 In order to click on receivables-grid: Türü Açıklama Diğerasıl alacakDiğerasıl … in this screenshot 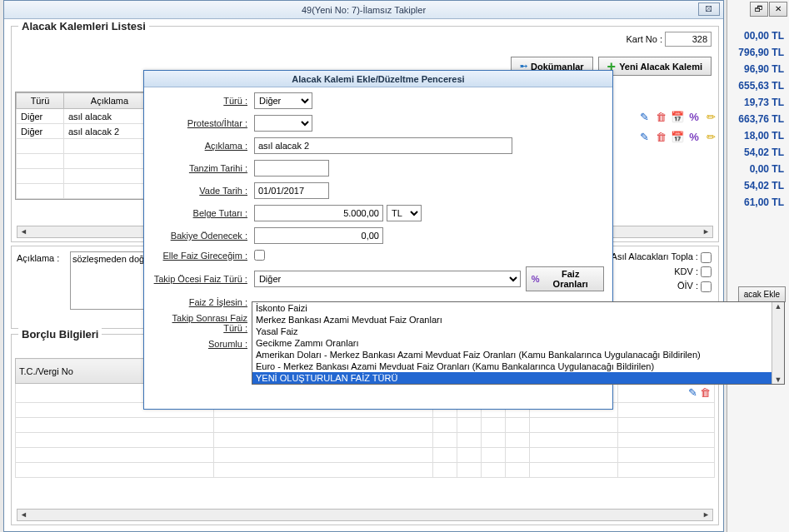, I will do `click(86, 146)`.